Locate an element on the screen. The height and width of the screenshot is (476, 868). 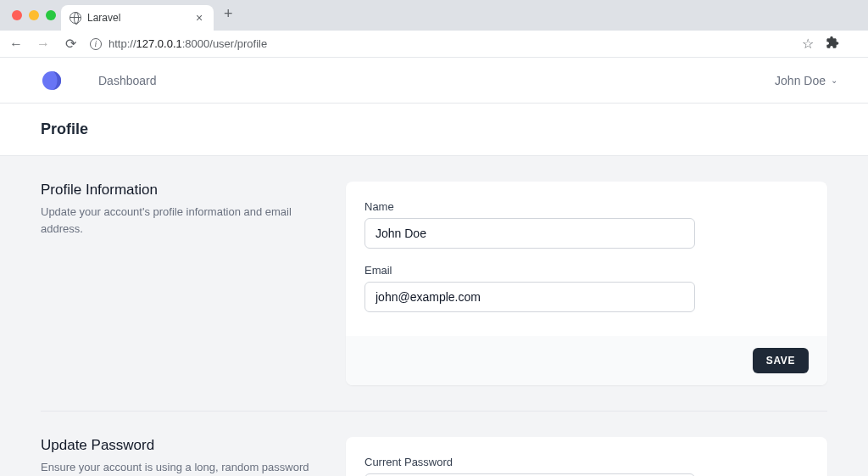
user-menu: John Doe ⌄ is located at coordinates (806, 81).